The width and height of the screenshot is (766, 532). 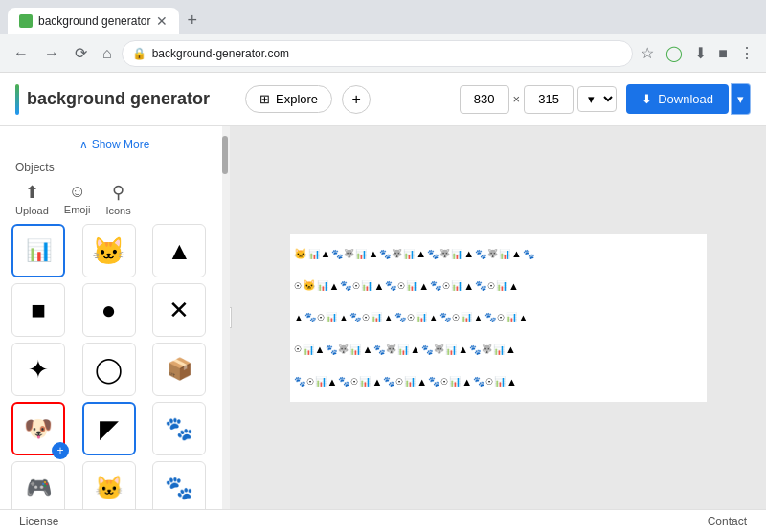 What do you see at coordinates (192, 21) in the screenshot?
I see `new-tab-button: +` at bounding box center [192, 21].